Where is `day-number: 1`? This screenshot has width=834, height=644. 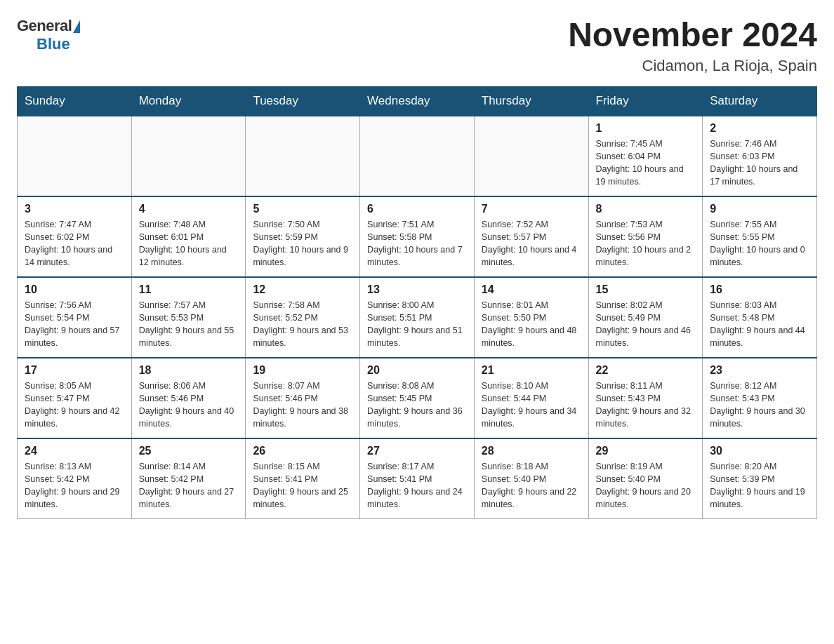
day-number: 1 is located at coordinates (646, 128).